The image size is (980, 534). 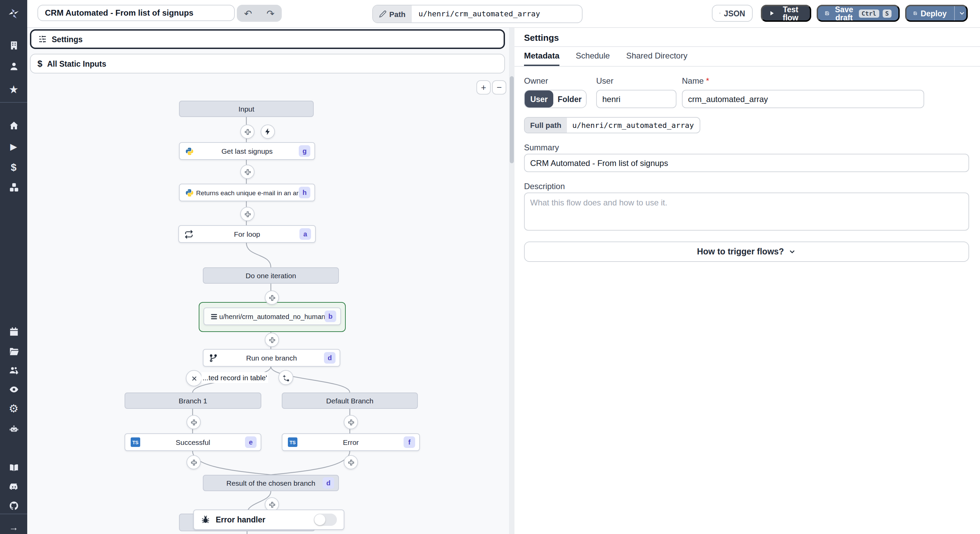 What do you see at coordinates (512, 119) in the screenshot?
I see `scrollbar-thumb` at bounding box center [512, 119].